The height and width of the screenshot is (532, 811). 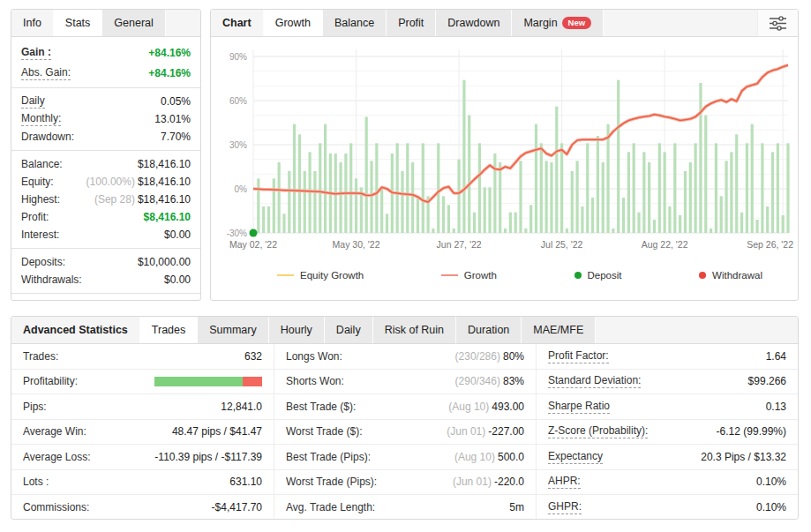 I want to click on stat-label: Z-Score (Probability):, so click(x=598, y=431).